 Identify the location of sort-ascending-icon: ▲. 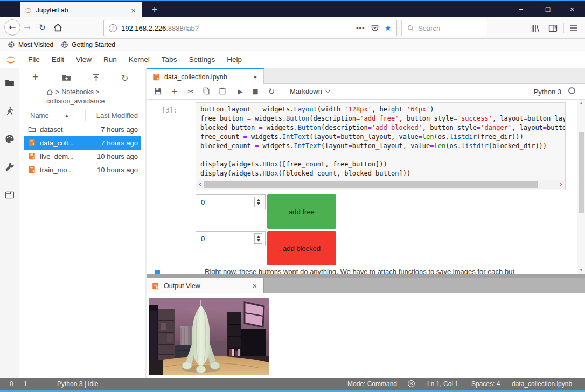
(67, 115).